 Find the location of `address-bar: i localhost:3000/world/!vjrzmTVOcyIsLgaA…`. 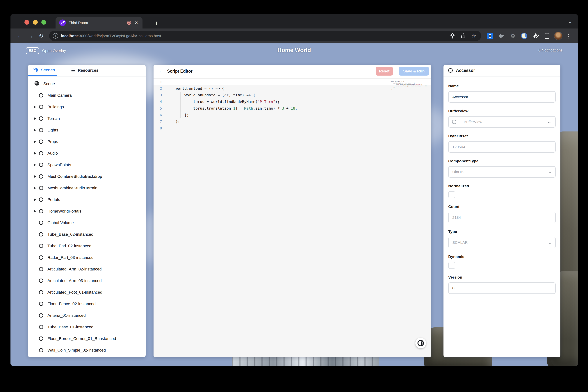

address-bar: i localhost:3000/world/!vjrzmTVOcyIsLgaA… is located at coordinates (265, 36).